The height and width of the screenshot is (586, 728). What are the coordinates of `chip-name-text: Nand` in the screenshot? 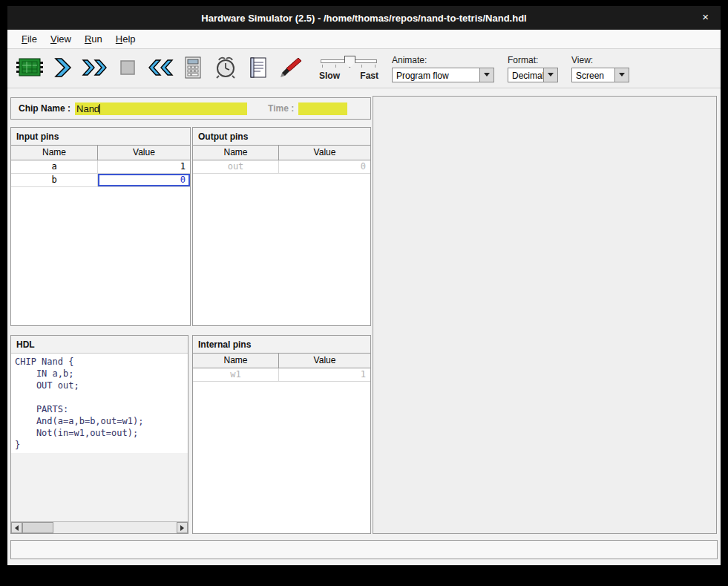 It's located at (88, 108).